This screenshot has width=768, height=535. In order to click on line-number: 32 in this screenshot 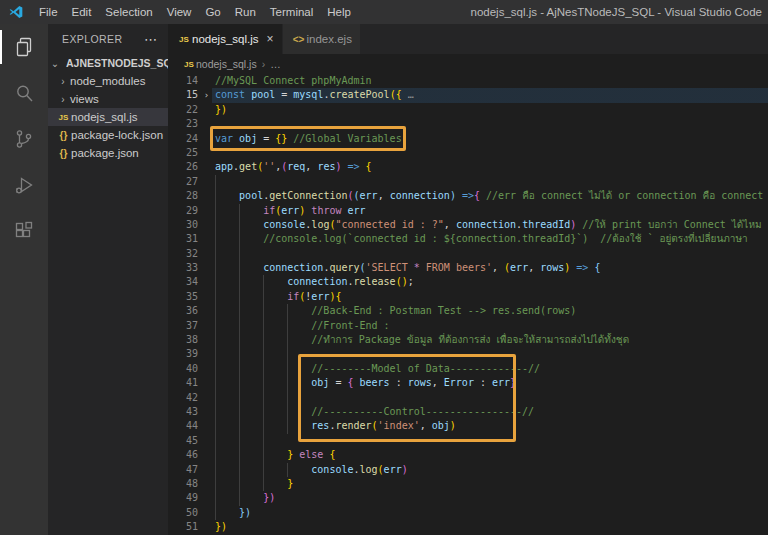, I will do `click(183, 254)`.